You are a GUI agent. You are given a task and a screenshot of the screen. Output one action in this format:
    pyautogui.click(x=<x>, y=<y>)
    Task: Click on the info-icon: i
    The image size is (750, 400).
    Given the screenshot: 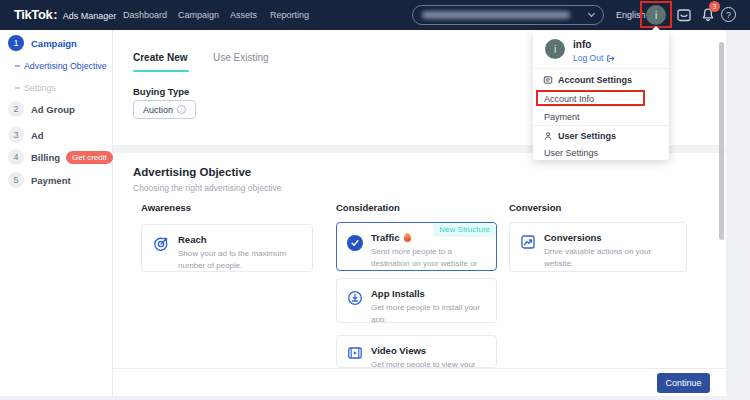 What is the action you would take?
    pyautogui.click(x=182, y=110)
    